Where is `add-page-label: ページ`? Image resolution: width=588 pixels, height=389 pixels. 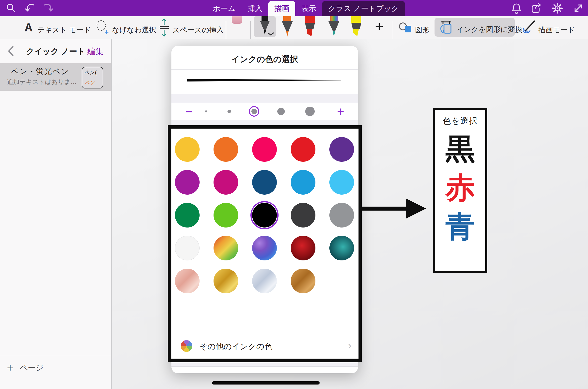
add-page-label: ページ is located at coordinates (32, 368).